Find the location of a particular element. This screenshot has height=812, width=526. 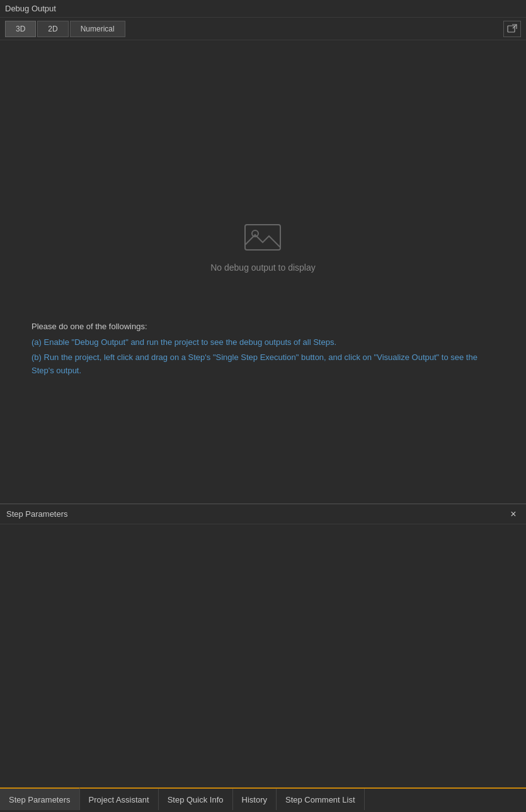

instructions-block: Please do one of the followings: (a) Ena… is located at coordinates (263, 350).